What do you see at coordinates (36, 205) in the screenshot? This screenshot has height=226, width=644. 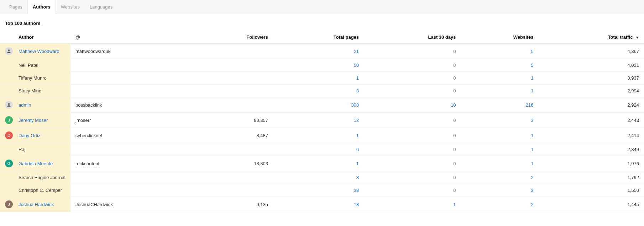 I see `author-name: Joshua Hardwick` at bounding box center [36, 205].